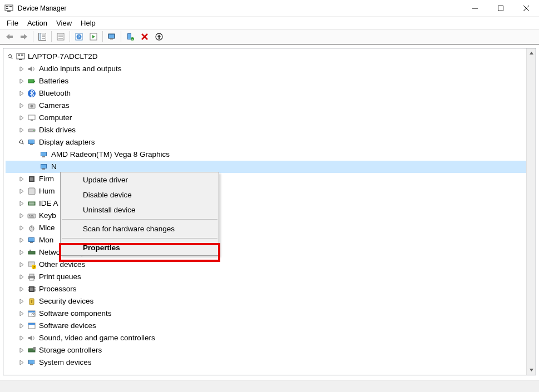 The image size is (539, 392). I want to click on tree-item: Print queues, so click(270, 277).